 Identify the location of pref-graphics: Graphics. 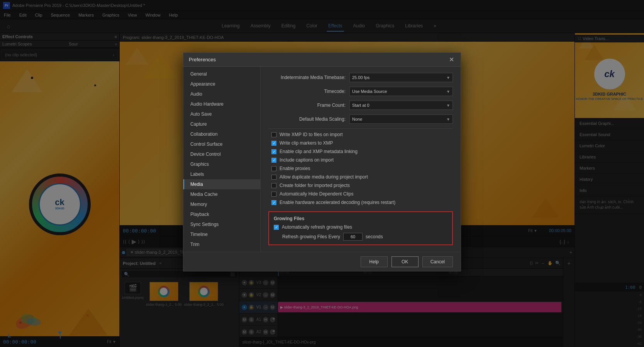
(222, 164).